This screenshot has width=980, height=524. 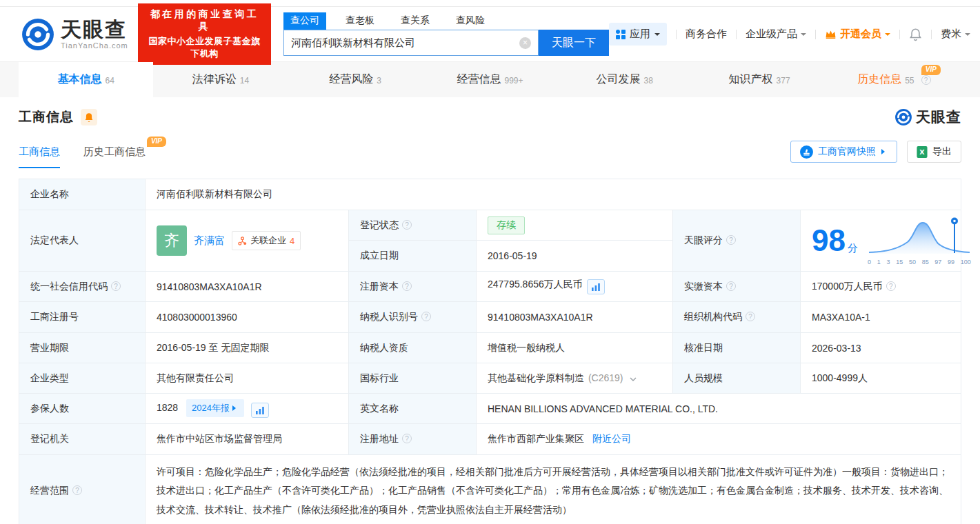 I want to click on search-area: 查公司 查老板 查关系 查风险 天眼一下, so click(x=446, y=34).